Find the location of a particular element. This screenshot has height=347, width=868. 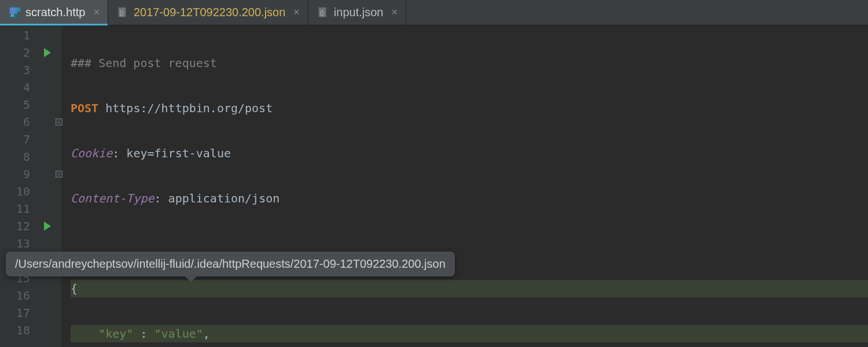

code-line: { is located at coordinates (469, 289).